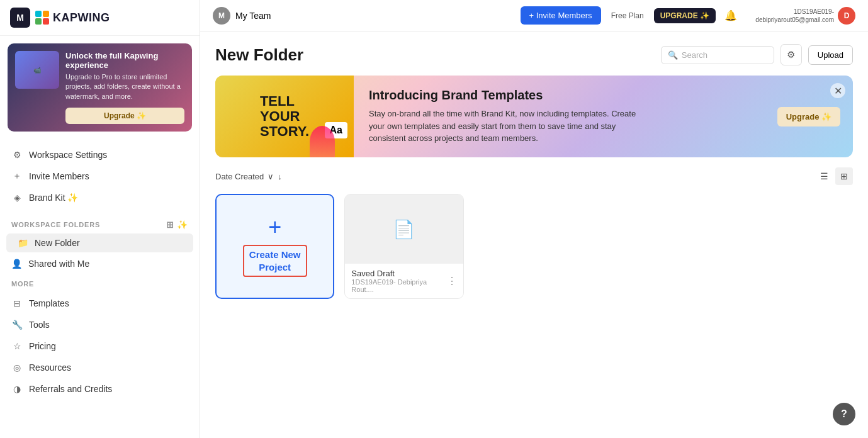  Describe the element at coordinates (59, 264) in the screenshot. I see `shared-with-me-label: Shared with Me` at that location.